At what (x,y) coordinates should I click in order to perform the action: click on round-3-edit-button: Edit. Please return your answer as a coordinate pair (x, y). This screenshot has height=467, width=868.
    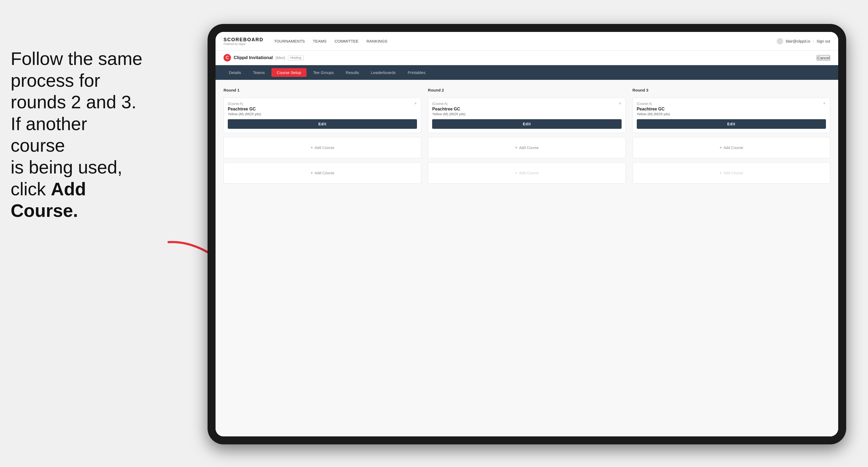
    Looking at the image, I should click on (731, 124).